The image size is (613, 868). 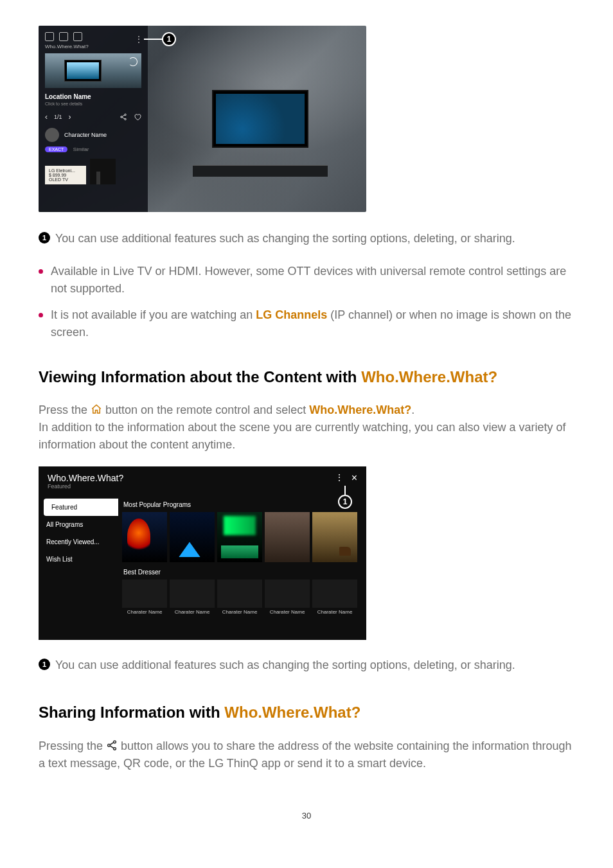 What do you see at coordinates (52, 135) in the screenshot?
I see `avatar` at bounding box center [52, 135].